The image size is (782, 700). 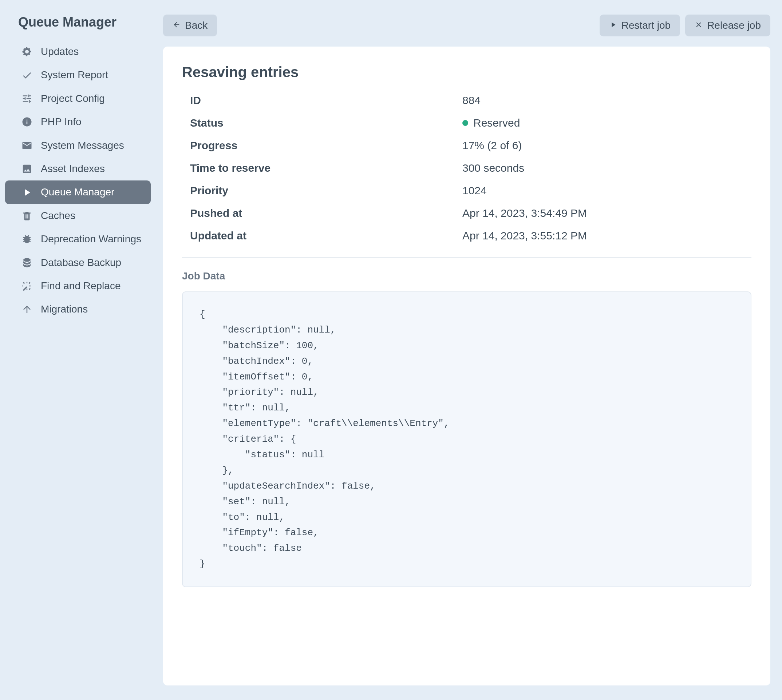 What do you see at coordinates (607, 168) in the screenshot?
I see `details-value: 300 seconds` at bounding box center [607, 168].